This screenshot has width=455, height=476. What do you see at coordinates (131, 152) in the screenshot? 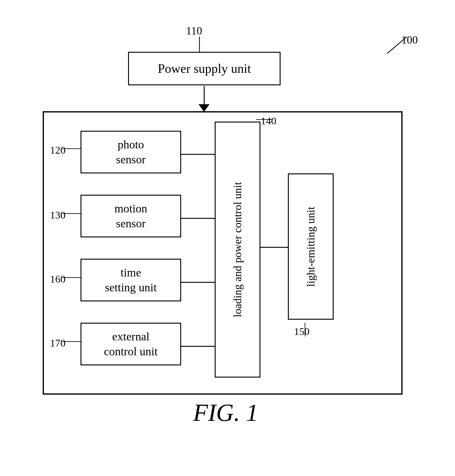
I see `photo-sensor-box: photosensor` at bounding box center [131, 152].